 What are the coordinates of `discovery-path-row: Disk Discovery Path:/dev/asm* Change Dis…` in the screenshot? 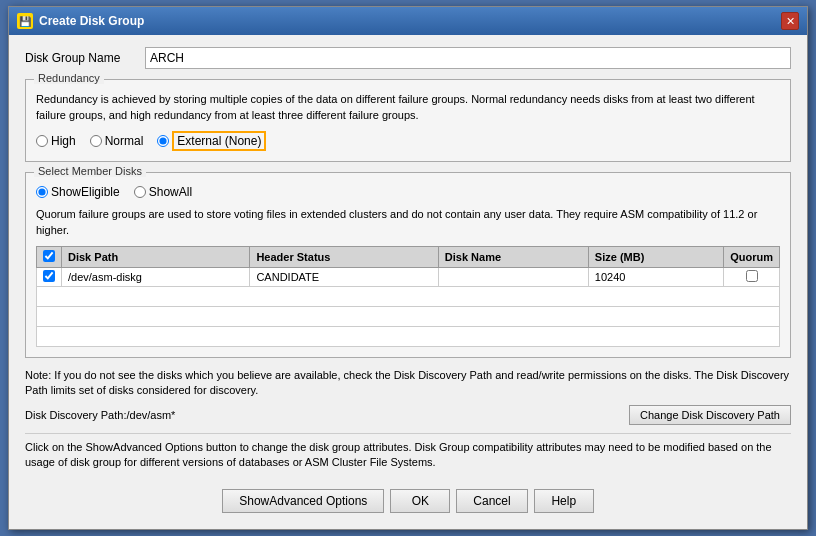 It's located at (408, 415).